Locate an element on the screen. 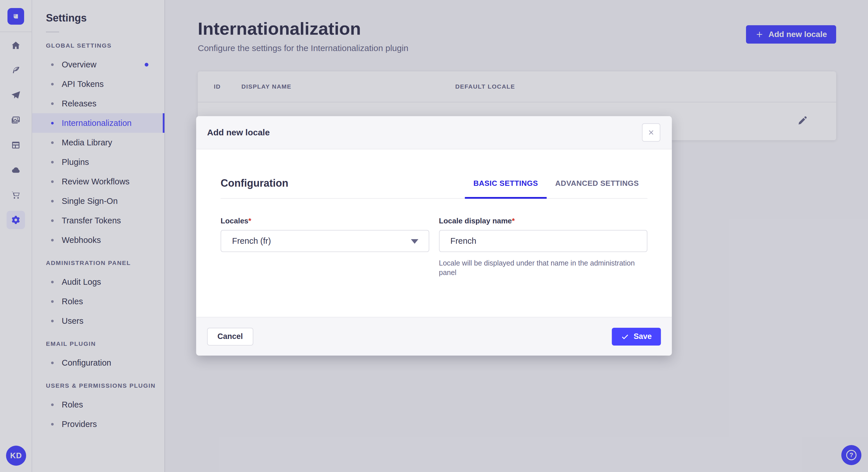 The image size is (868, 472). close-button is located at coordinates (651, 133).